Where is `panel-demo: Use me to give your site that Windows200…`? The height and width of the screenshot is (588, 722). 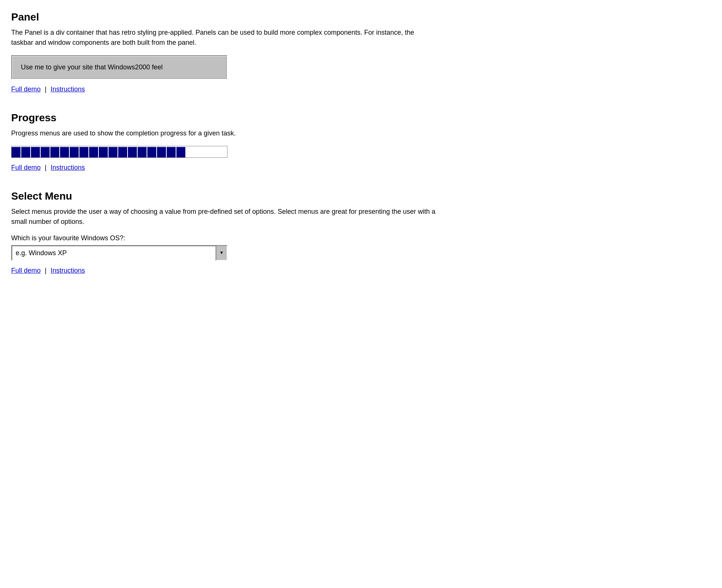
panel-demo: Use me to give your site that Windows200… is located at coordinates (119, 67).